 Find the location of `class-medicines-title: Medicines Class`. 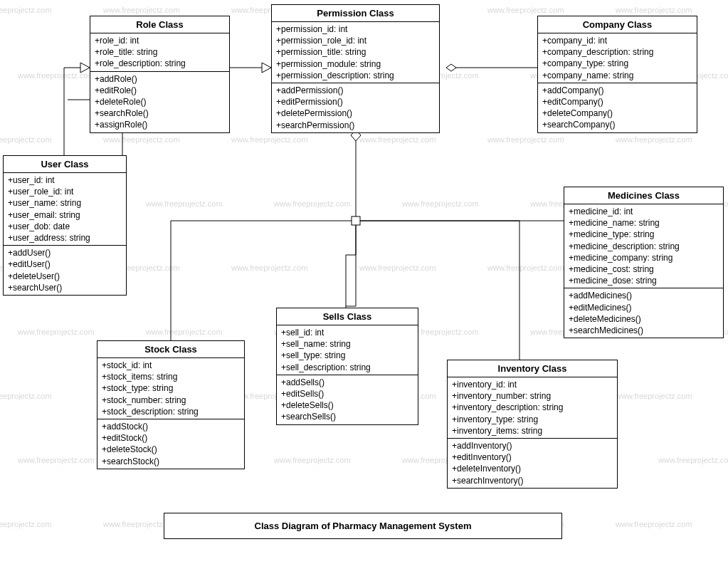

class-medicines-title: Medicines Class is located at coordinates (643, 196).